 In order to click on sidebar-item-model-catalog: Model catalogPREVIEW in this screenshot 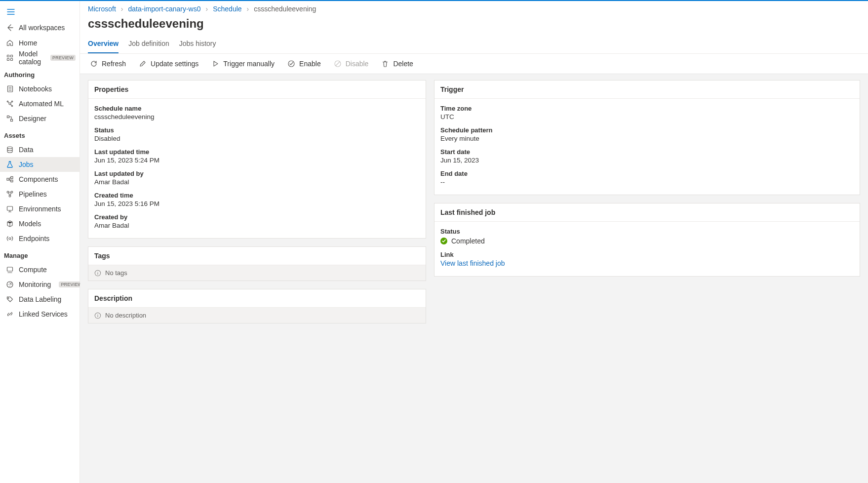, I will do `click(39, 58)`.